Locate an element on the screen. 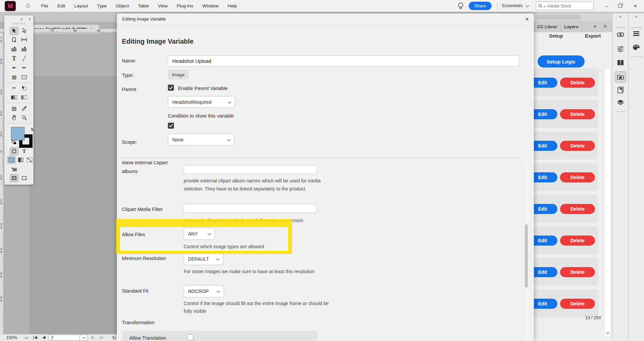 The image size is (644, 341). hand-tool is located at coordinates (14, 118).